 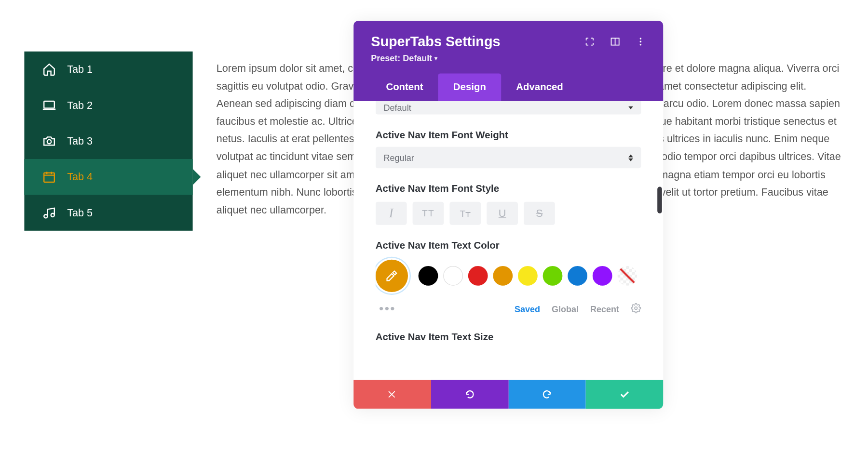 What do you see at coordinates (508, 189) in the screenshot?
I see `font-style-label: Active Nav Item Font Style` at bounding box center [508, 189].